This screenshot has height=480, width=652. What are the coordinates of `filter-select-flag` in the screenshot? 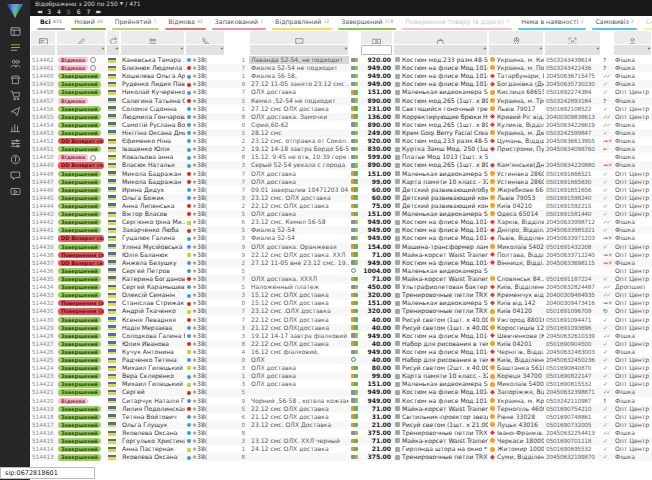 It's located at (113, 50).